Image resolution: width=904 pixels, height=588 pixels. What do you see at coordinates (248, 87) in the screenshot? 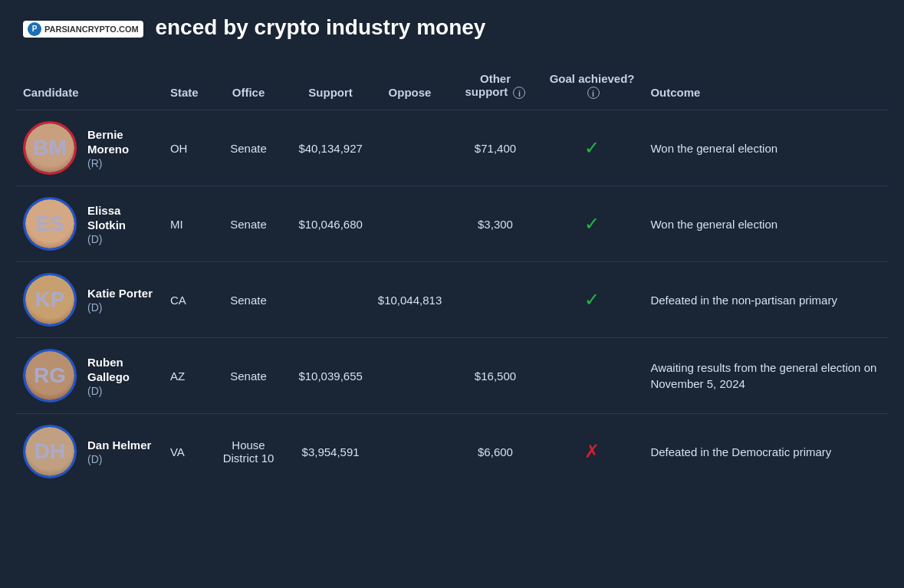
I see `header-office: Office` at bounding box center [248, 87].